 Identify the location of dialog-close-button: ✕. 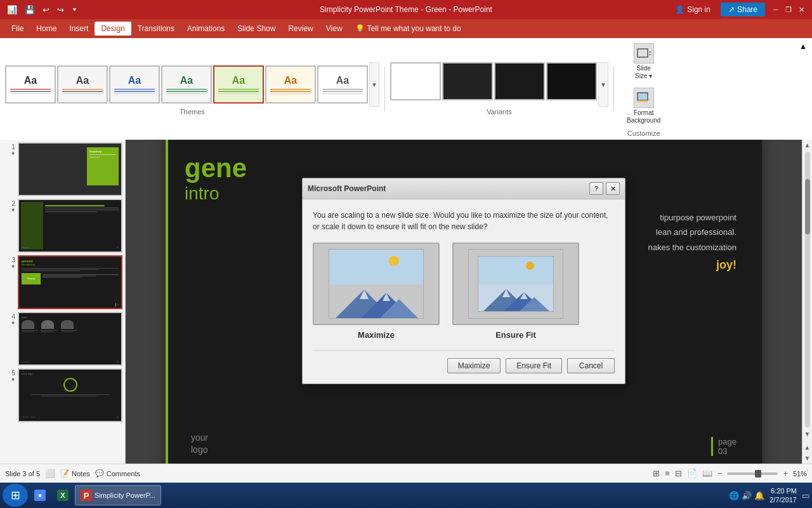
(613, 189).